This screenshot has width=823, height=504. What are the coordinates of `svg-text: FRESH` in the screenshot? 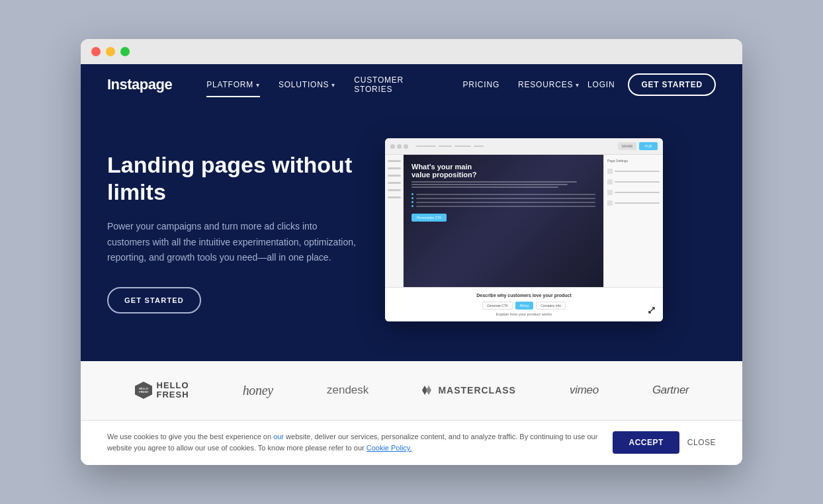 It's located at (144, 392).